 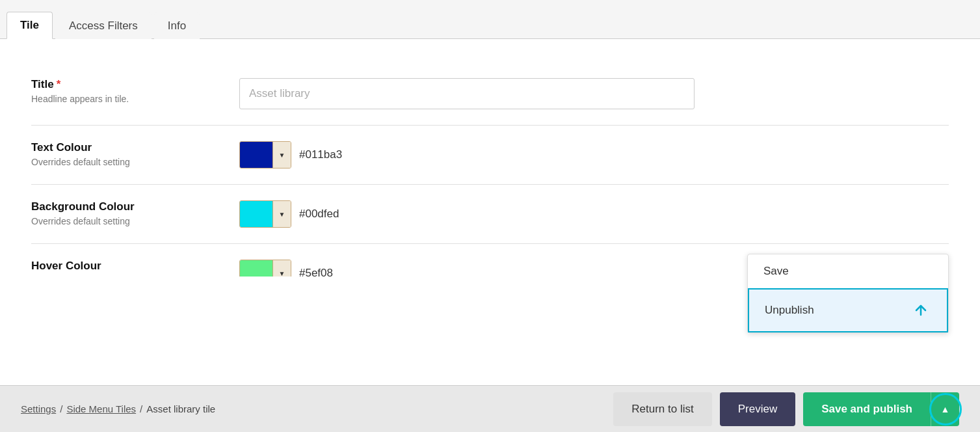 What do you see at coordinates (265, 155) in the screenshot?
I see `text-colour-picker: ▼` at bounding box center [265, 155].